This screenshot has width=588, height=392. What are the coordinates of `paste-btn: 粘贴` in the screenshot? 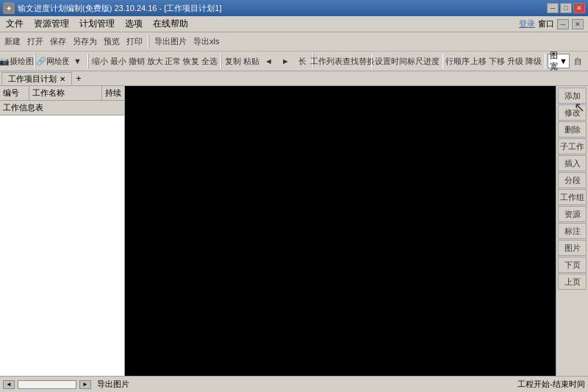 It's located at (251, 61).